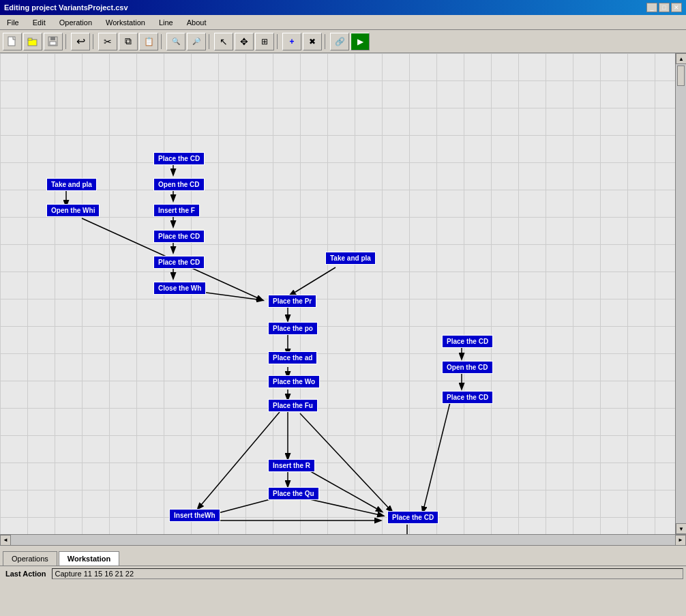 The image size is (686, 616). Describe the element at coordinates (195, 516) in the screenshot. I see `node-insert-wh: Insert theWh` at that location.